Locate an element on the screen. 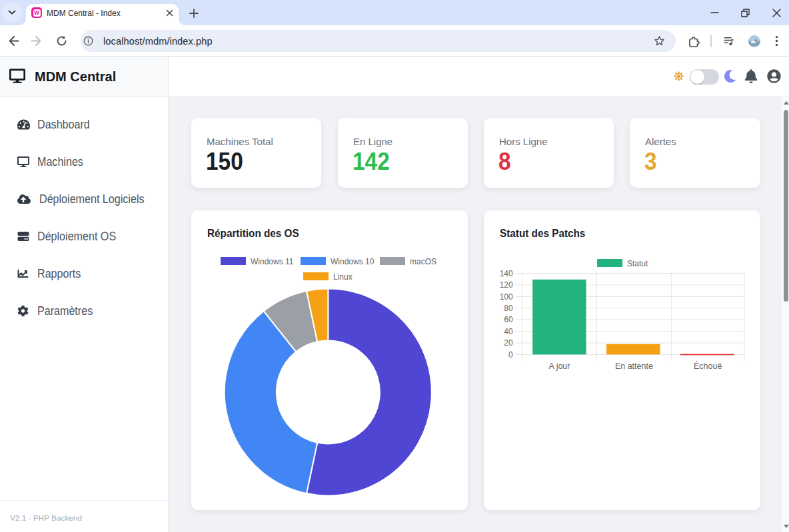 The image size is (789, 532). svg-text: Échoué is located at coordinates (708, 366).